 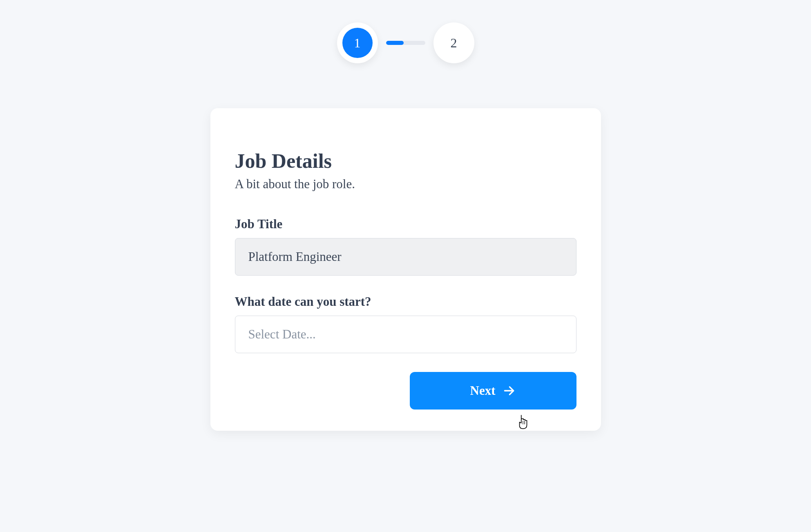 I want to click on button-row: Next, so click(x=406, y=391).